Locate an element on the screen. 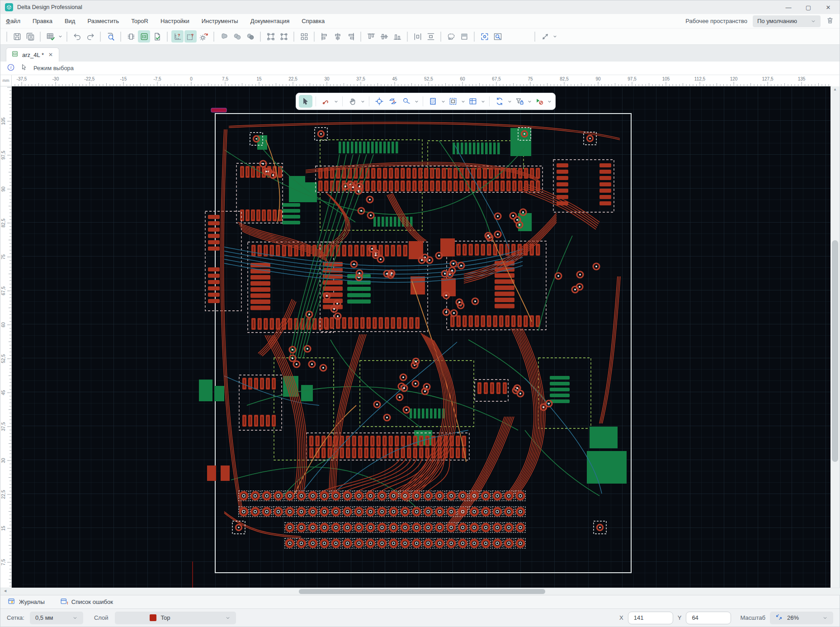  gear-pointer-button is located at coordinates (203, 36).